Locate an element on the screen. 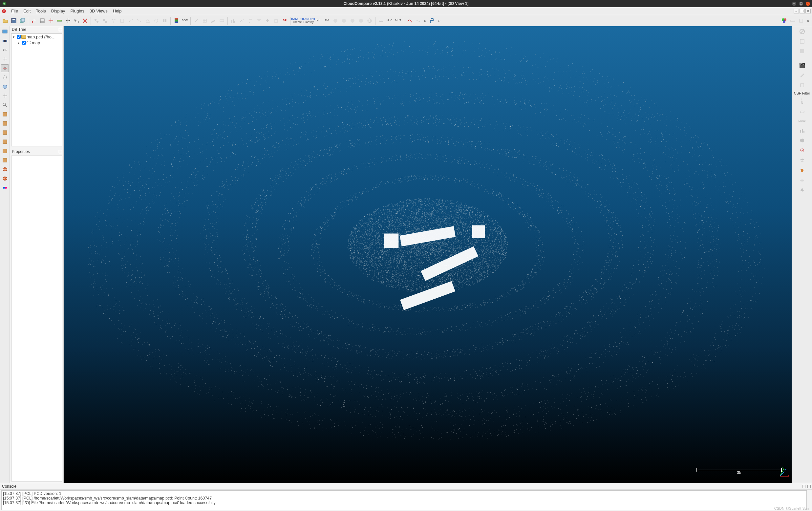 Image resolution: width=812 pixels, height=511 pixels. menu-display: Display is located at coordinates (58, 11).